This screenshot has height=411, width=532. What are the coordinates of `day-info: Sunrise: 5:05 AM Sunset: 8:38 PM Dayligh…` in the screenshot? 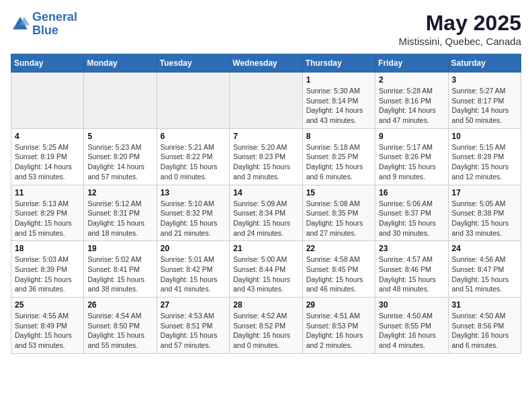 It's located at (485, 219).